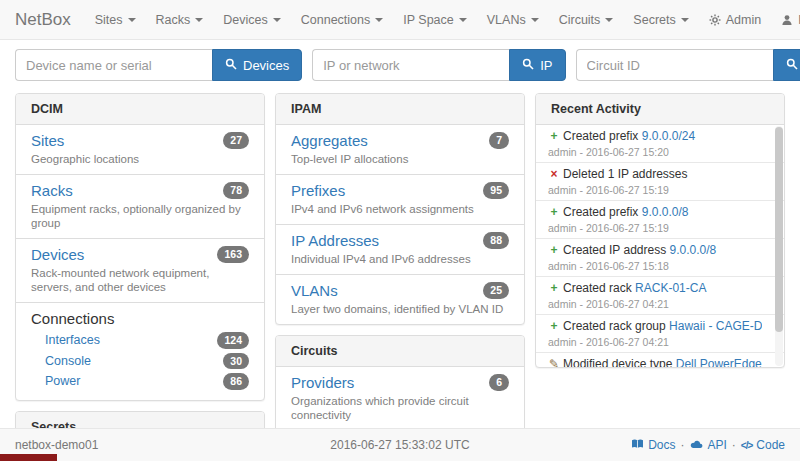  Describe the element at coordinates (62, 381) in the screenshot. I see `power-link: Power` at that location.